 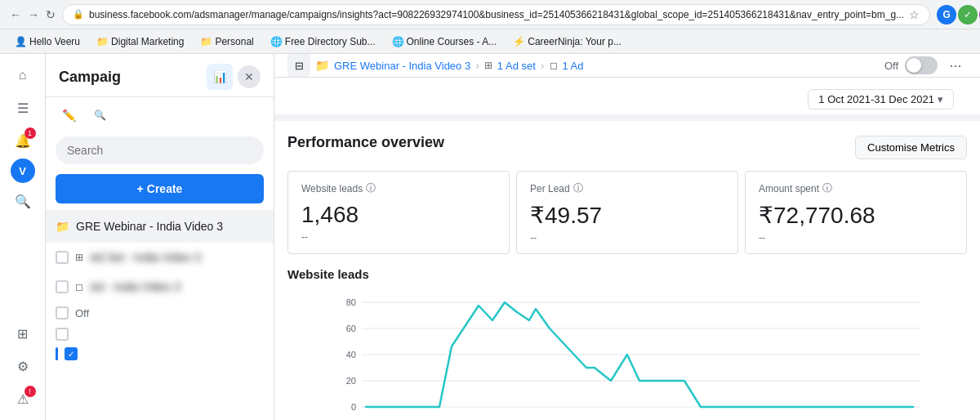 I want to click on more-options-button: ···, so click(x=956, y=65).